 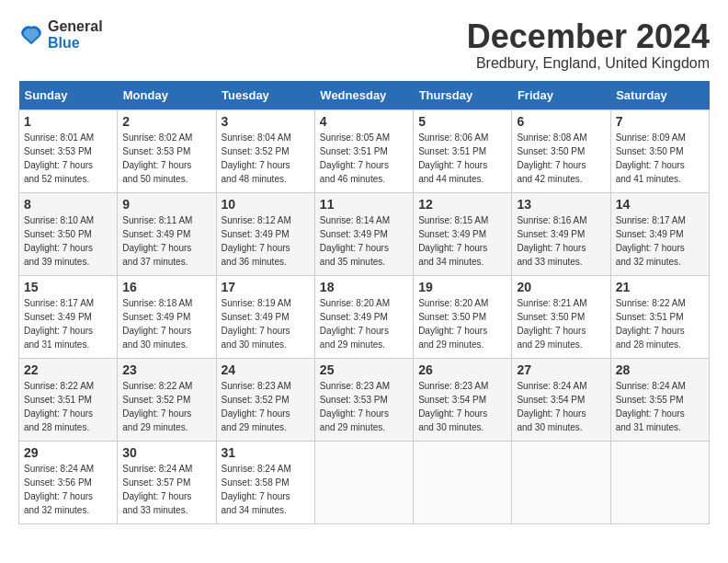 I want to click on days-header-row: Sunday Monday Tuesday Wednesday Thursday…, so click(x=364, y=96).